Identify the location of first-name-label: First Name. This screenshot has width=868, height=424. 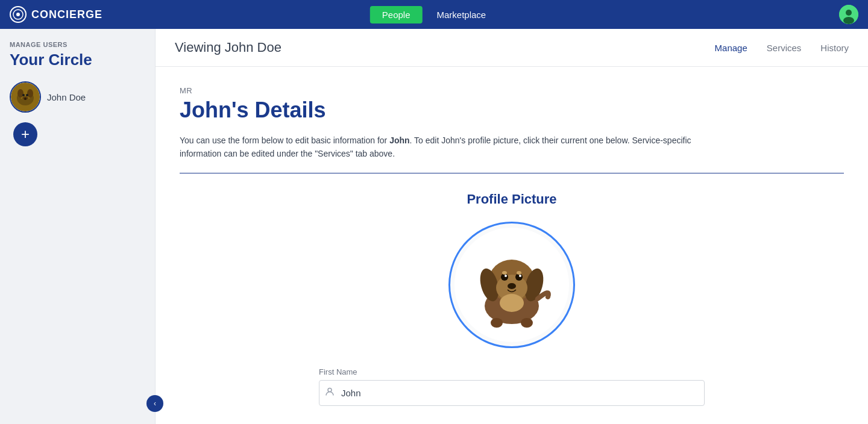
(512, 372).